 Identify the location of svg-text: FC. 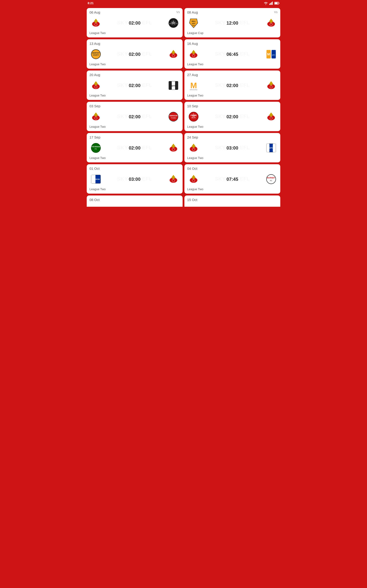
(96, 149).